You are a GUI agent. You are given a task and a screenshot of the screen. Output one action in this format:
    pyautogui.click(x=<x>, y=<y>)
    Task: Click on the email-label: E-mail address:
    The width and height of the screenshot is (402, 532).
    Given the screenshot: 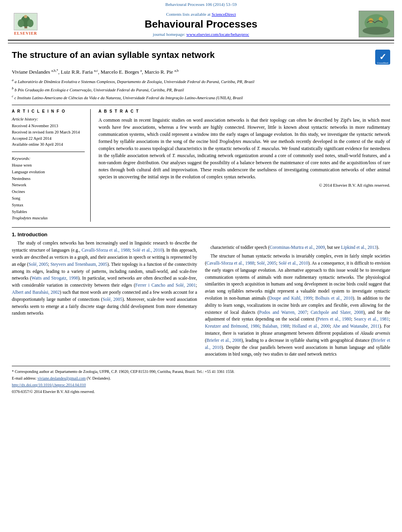 What is the action you would take?
    pyautogui.click(x=24, y=378)
    